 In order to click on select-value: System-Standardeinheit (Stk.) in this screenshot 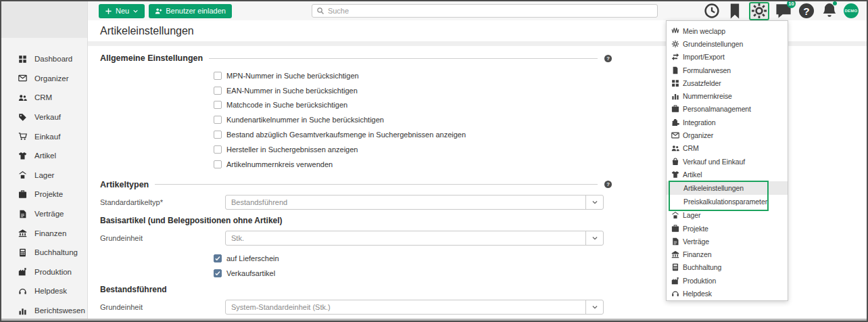, I will do `click(406, 307)`.